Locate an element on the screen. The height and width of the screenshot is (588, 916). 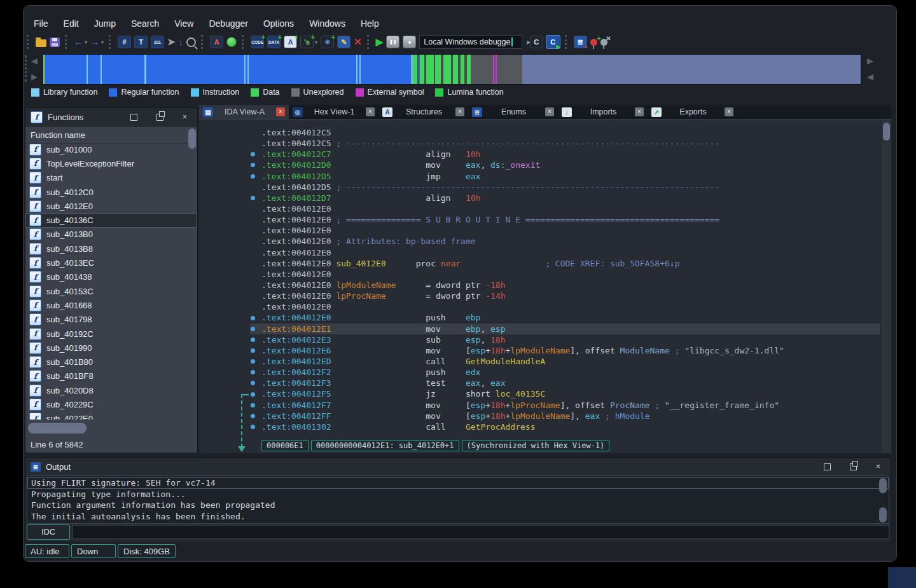
listing-line: .text:004012ED call GetModuleHandleA is located at coordinates (545, 361).